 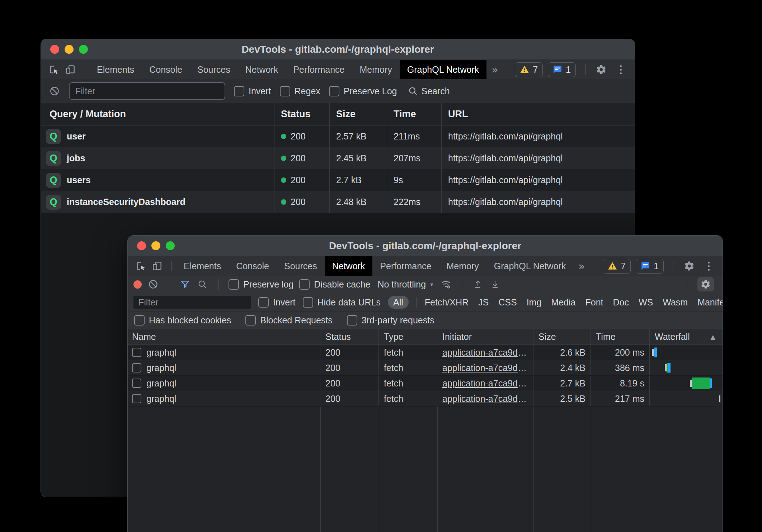 What do you see at coordinates (158, 114) in the screenshot?
I see `column-header-query-mutation: Query / Mutation` at bounding box center [158, 114].